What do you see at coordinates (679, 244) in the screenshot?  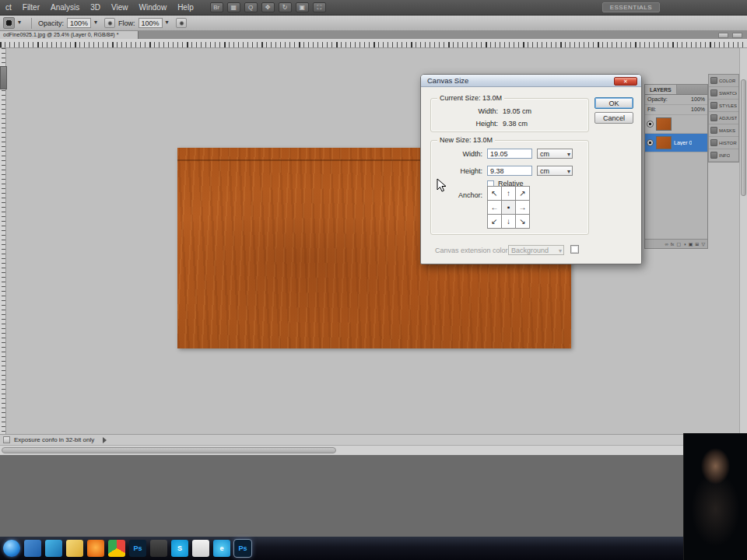 I see `layer-mask-icon: ▢` at bounding box center [679, 244].